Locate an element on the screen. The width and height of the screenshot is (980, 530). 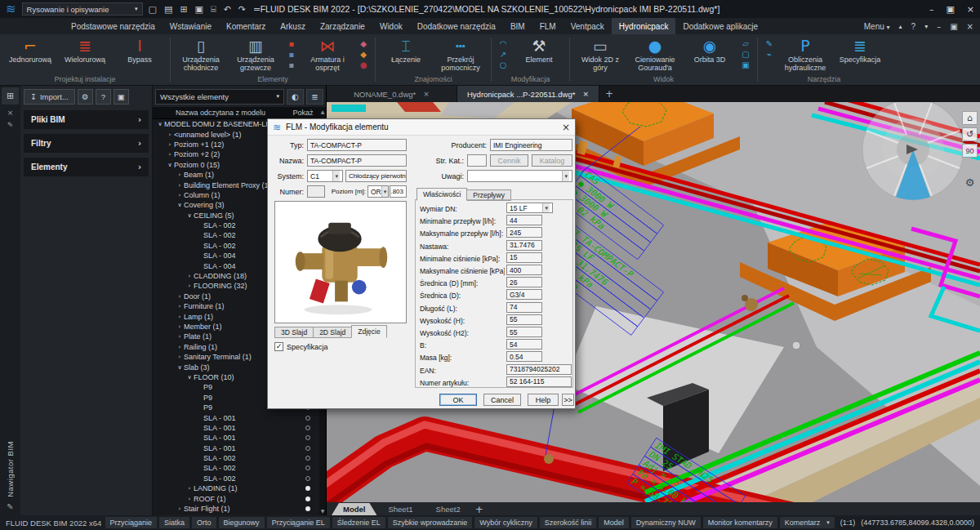
status-toggle-przyciąganie: Przyciąganie is located at coordinates (131, 523).